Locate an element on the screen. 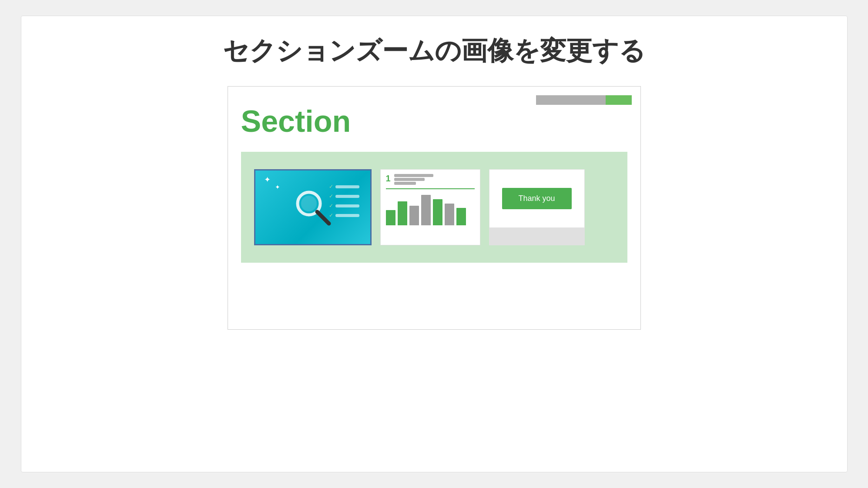  page-title: セクションズームの画像を変更する is located at coordinates (434, 51).